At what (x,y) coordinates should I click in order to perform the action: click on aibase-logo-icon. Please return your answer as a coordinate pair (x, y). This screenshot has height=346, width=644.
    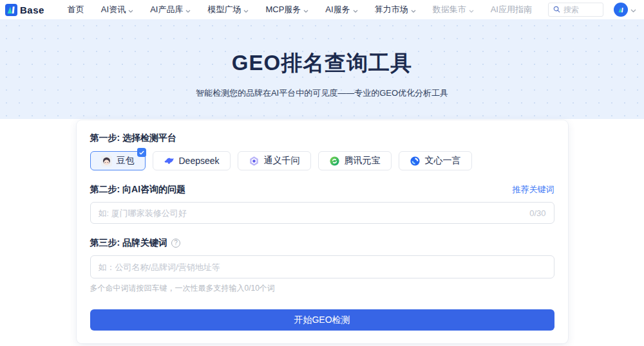
    Looking at the image, I should click on (12, 10).